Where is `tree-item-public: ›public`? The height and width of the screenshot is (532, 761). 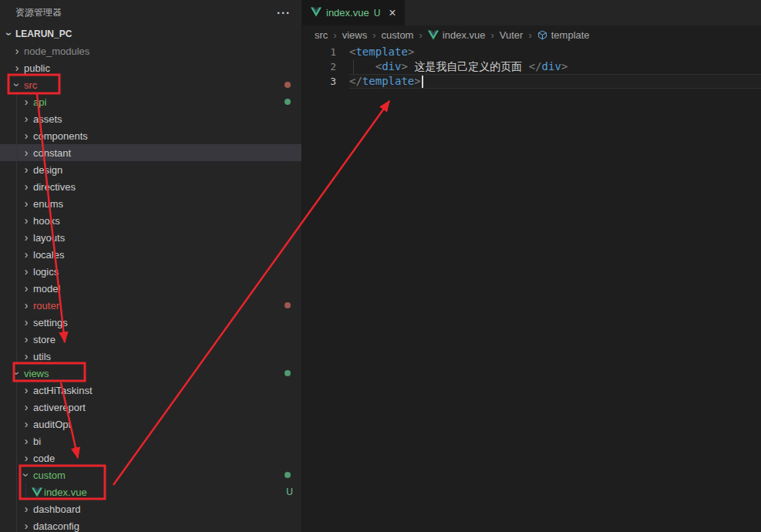
tree-item-public: ›public is located at coordinates (151, 68).